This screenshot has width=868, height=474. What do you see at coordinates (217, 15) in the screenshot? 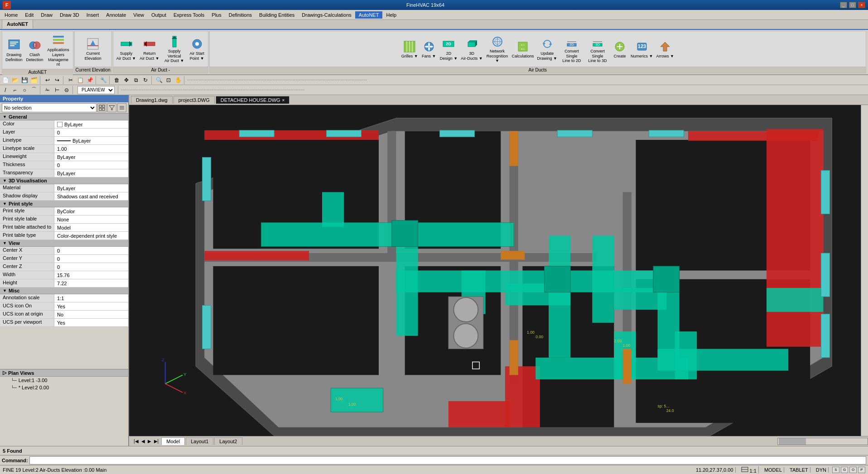
I see `menu-plus: Plus` at bounding box center [217, 15].